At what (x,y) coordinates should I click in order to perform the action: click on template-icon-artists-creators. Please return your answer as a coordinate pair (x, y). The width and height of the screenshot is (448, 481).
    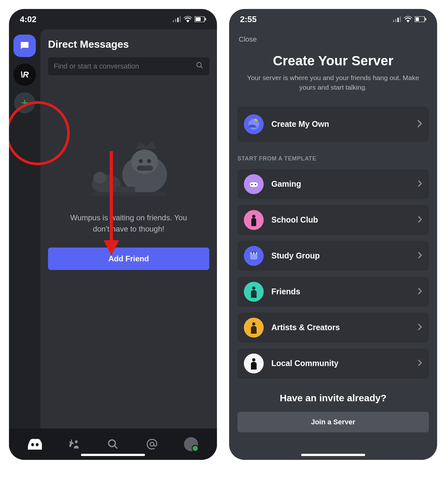
    Looking at the image, I should click on (254, 328).